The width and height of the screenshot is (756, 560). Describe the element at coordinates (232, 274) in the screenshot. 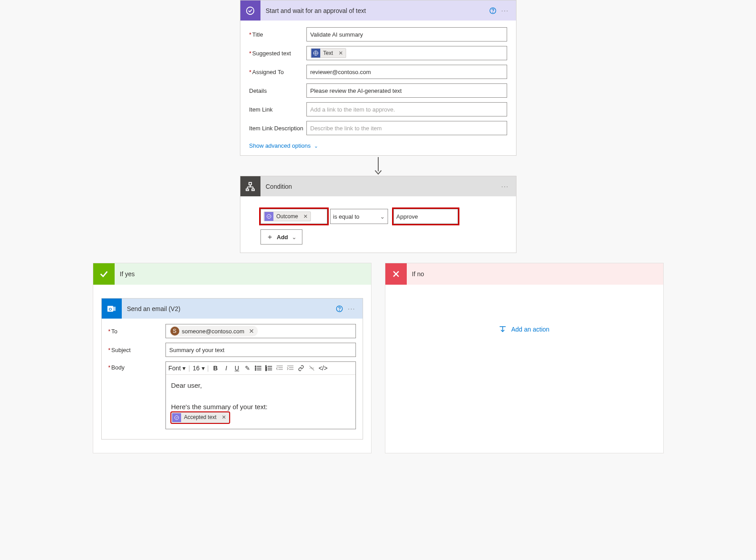

I see `if-yes-header: If yes` at that location.